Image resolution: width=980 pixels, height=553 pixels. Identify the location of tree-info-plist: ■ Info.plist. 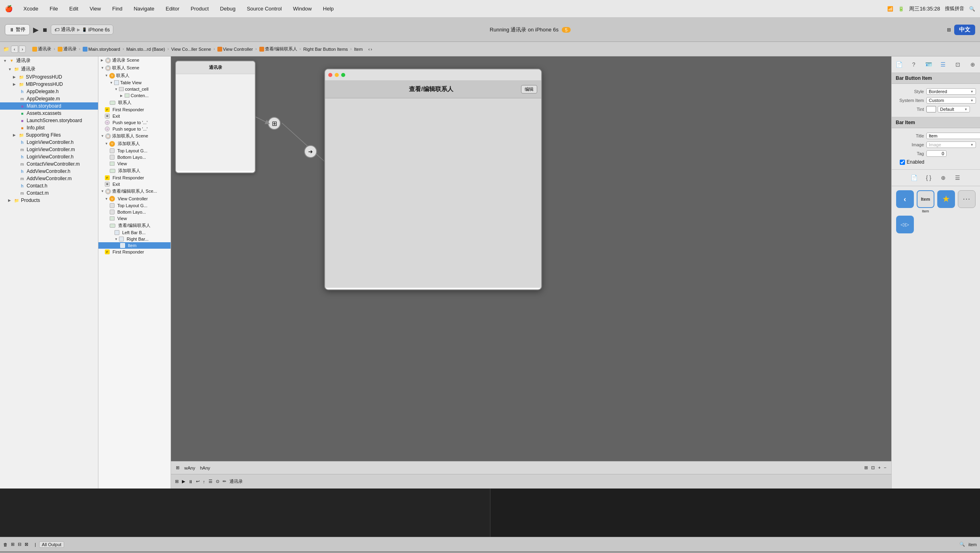
(49, 128).